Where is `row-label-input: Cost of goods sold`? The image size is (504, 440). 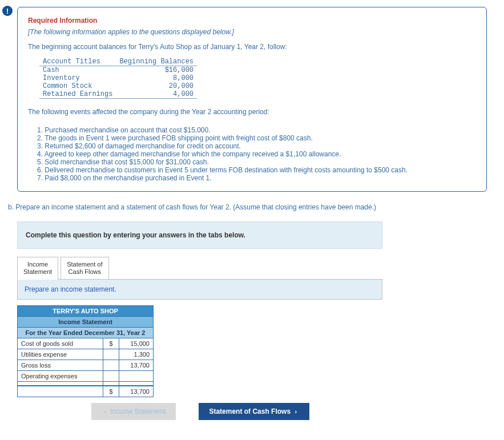 row-label-input: Cost of goods sold is located at coordinates (61, 344).